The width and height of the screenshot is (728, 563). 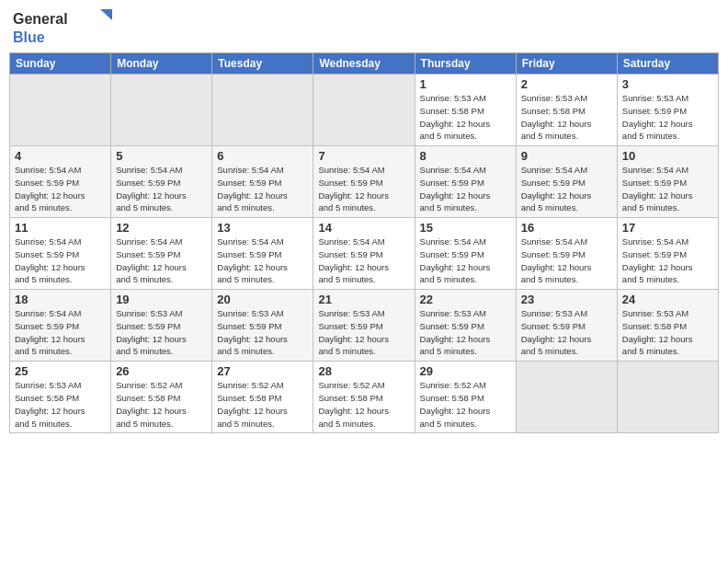 What do you see at coordinates (667, 300) in the screenshot?
I see `day-number: 24` at bounding box center [667, 300].